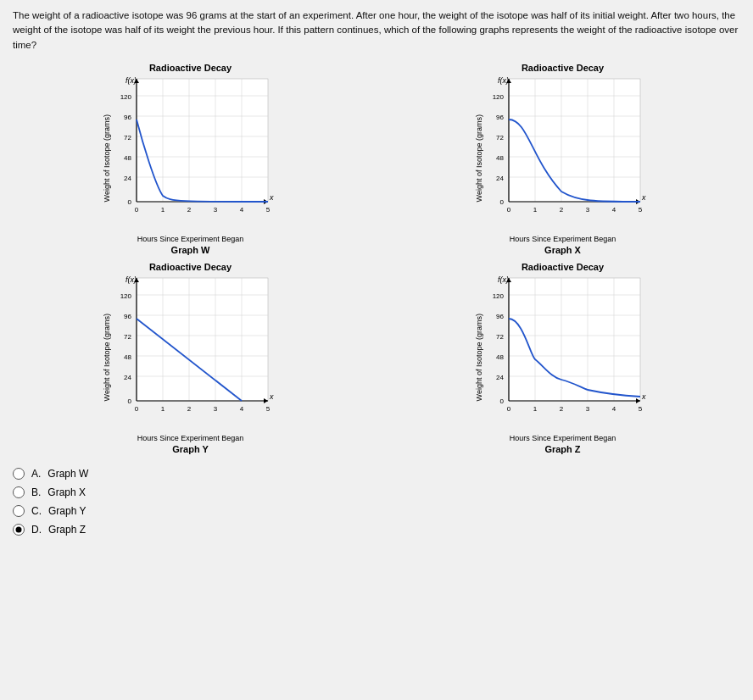 Image resolution: width=753 pixels, height=700 pixels. I want to click on graph-x-wrapper: Radioactive Decay Weight of Isotope (gra…, so click(563, 159).